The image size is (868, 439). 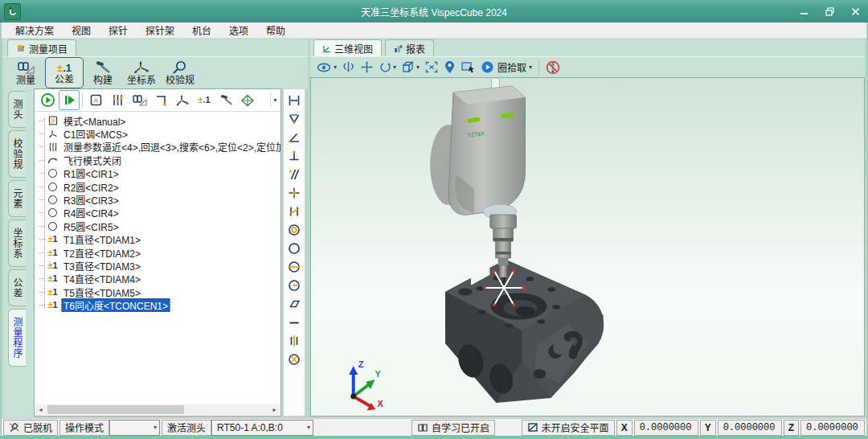 I want to click on scroll-right-arrow: ▸, so click(x=275, y=410).